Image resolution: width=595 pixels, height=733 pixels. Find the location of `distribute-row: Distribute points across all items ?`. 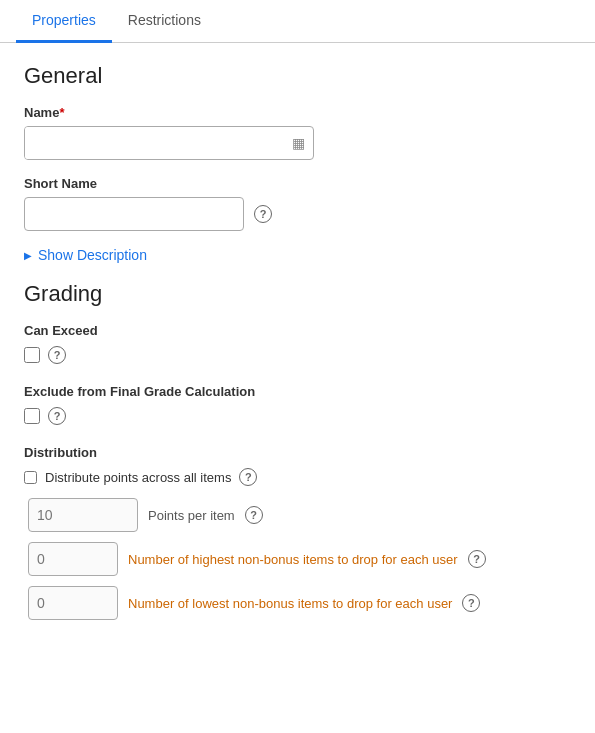

distribute-row: Distribute points across all items ? is located at coordinates (298, 477).